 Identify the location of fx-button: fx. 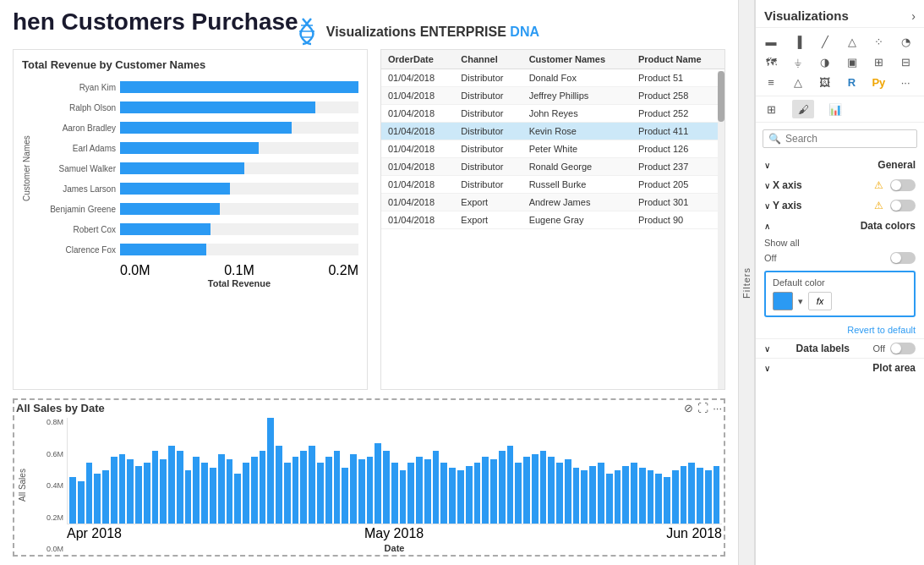
(820, 301).